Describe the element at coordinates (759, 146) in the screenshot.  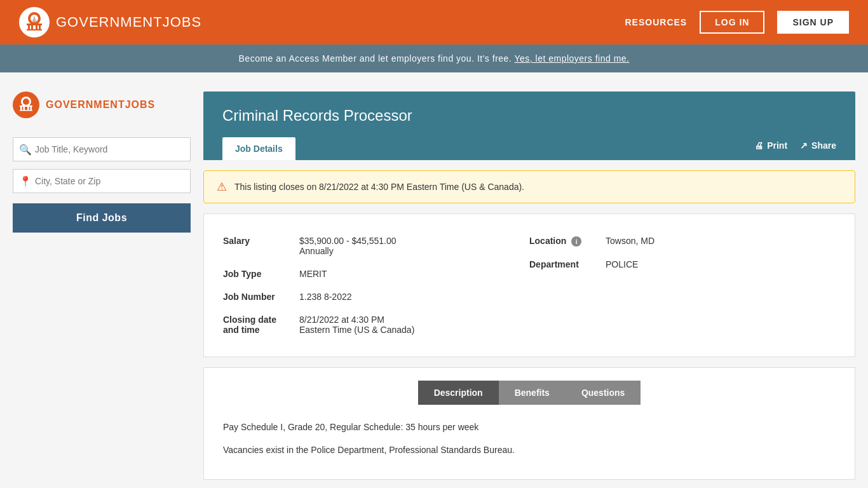
I see `print-icon: 🖨` at that location.